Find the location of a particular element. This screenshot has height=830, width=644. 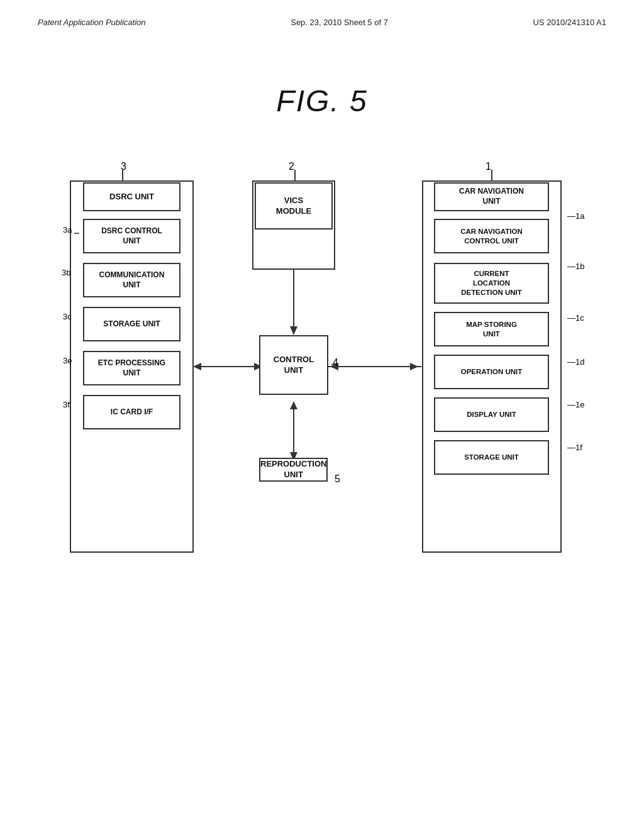

communication-unit-box: COMMUNICATIONUNIT is located at coordinates (132, 280).